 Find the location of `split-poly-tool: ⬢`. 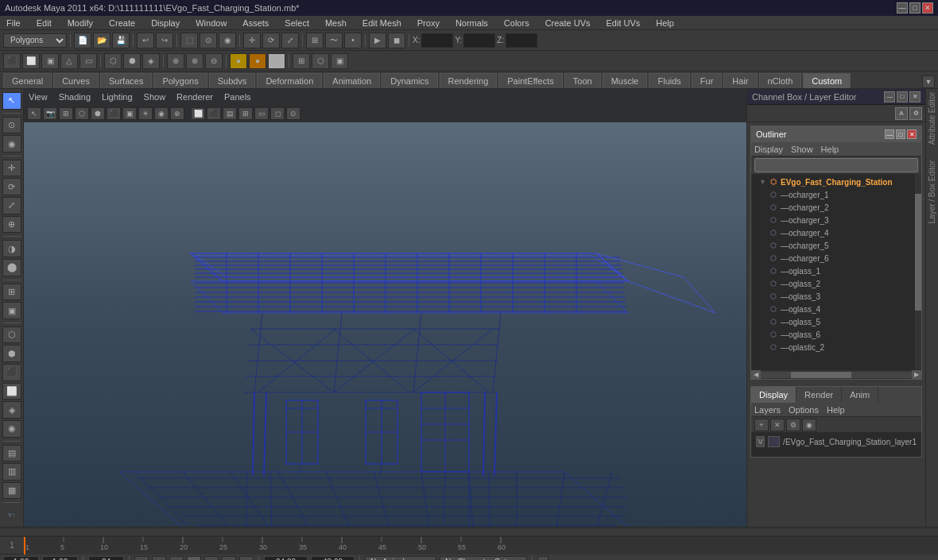

split-poly-tool: ⬢ is located at coordinates (12, 353).